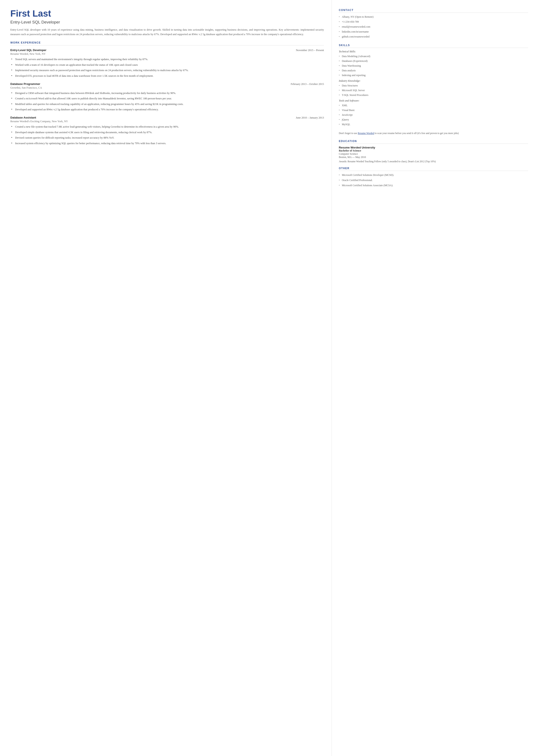 The height and width of the screenshot is (756, 535). I want to click on skill-item: Data Modeling (Advanced), so click(434, 56).